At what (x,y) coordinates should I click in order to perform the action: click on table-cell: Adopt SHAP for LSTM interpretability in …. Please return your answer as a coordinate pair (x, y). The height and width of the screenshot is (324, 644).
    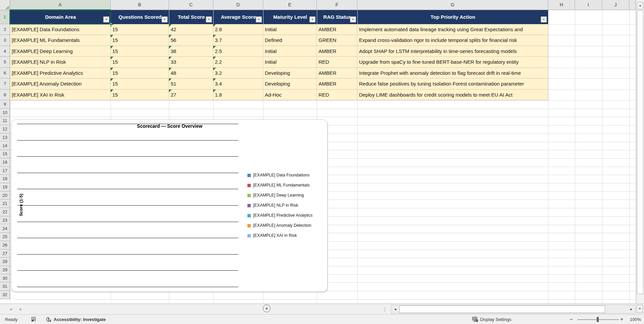
    Looking at the image, I should click on (453, 51).